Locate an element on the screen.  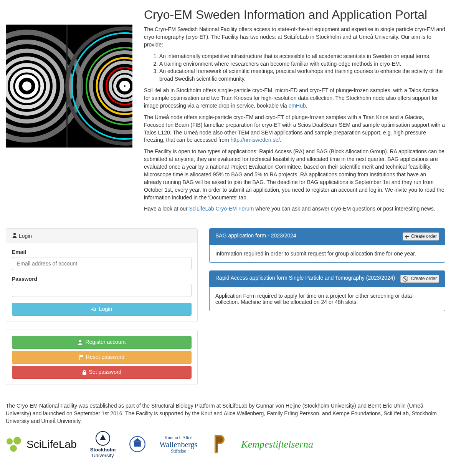
page-title: Cryo-EM Sweden Information and Applicati… is located at coordinates (295, 15).